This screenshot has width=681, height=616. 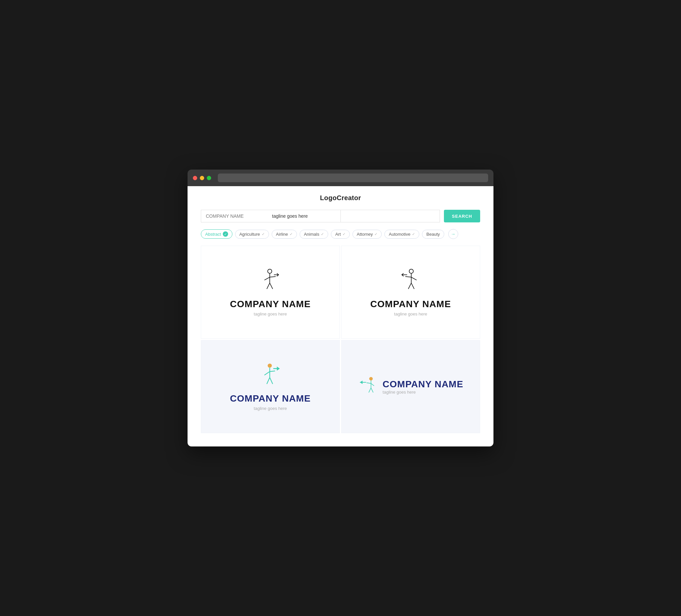 What do you see at coordinates (411, 387) in the screenshot?
I see `logo-card-4: COMPANY NAME tagline goes here` at bounding box center [411, 387].